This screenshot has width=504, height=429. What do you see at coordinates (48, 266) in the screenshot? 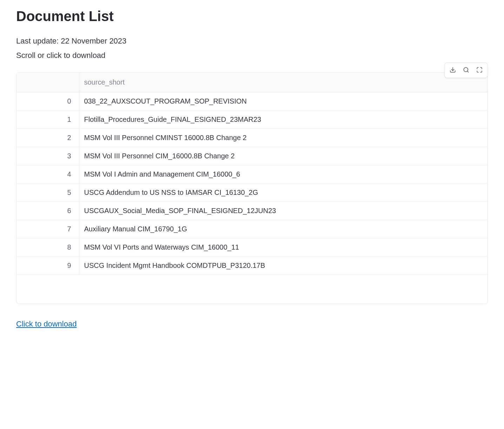
I see `row-index-cell: 9` at bounding box center [48, 266].